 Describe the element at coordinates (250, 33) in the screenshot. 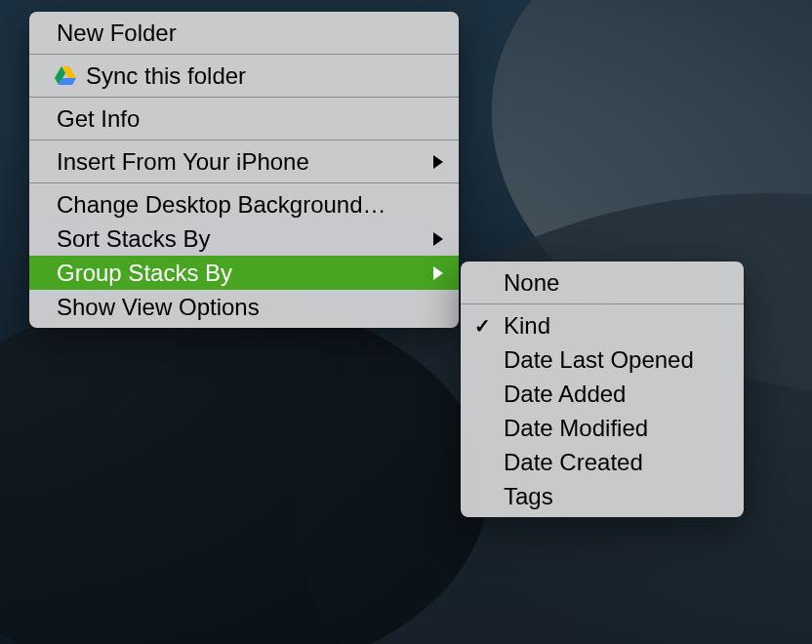

I see `menu-item-label: New Folder` at that location.